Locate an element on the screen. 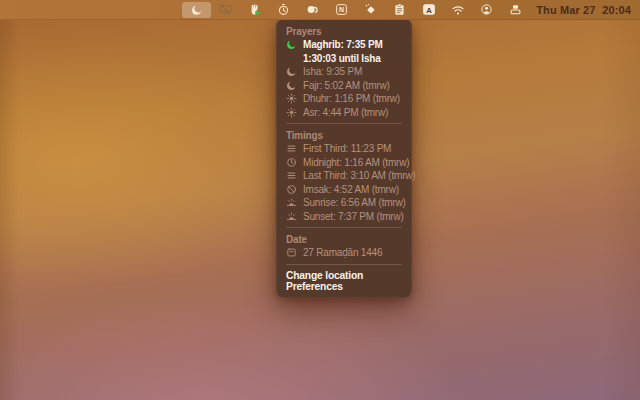  timing-row-last-third: Last Third: 3:10 AM (tmrw) is located at coordinates (344, 176).